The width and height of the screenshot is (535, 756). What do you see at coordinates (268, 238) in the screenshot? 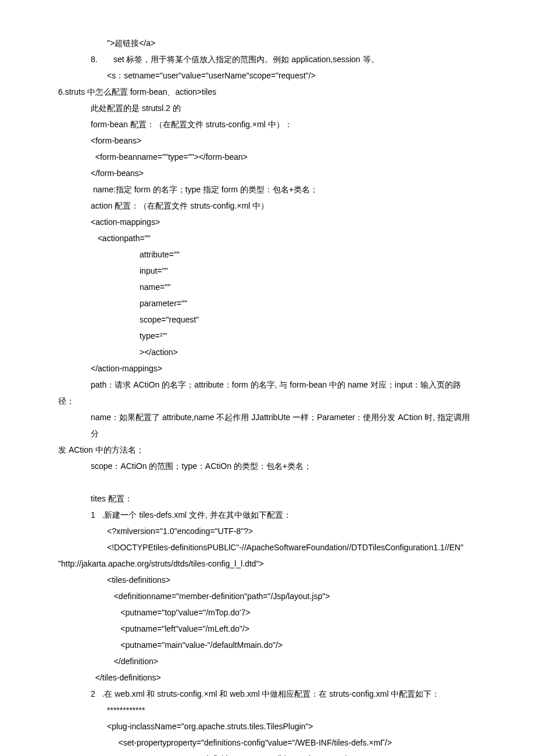
I see `text-line: <actionpath=""` at bounding box center [268, 238].